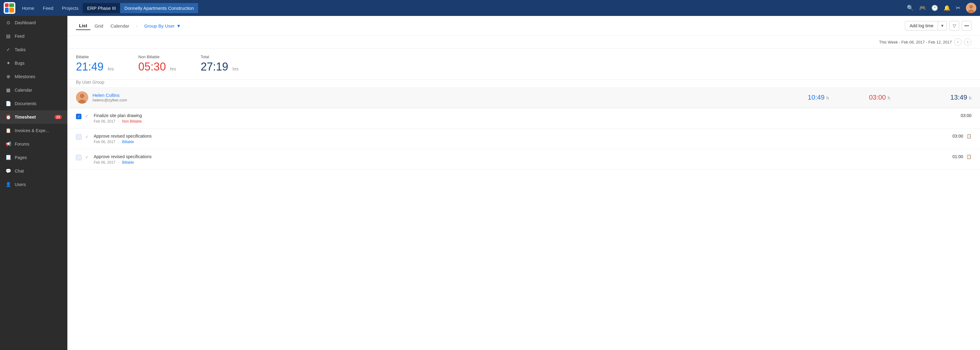 The height and width of the screenshot is (350, 980). I want to click on next-week-button: ›, so click(968, 42).